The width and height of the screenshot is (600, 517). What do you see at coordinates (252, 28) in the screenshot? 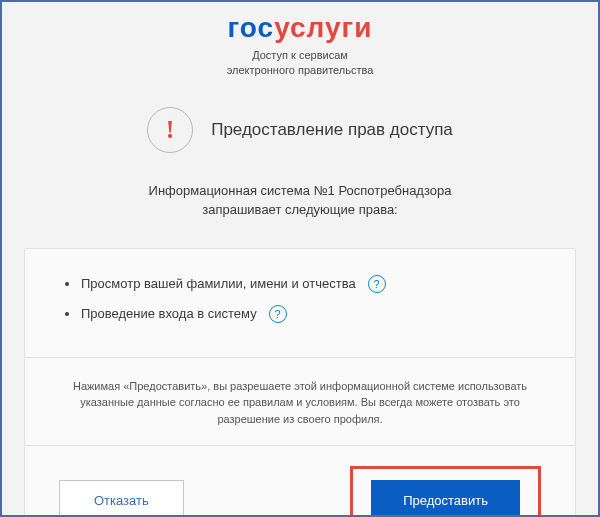
I see `logo-part-1: гос` at bounding box center [252, 28].